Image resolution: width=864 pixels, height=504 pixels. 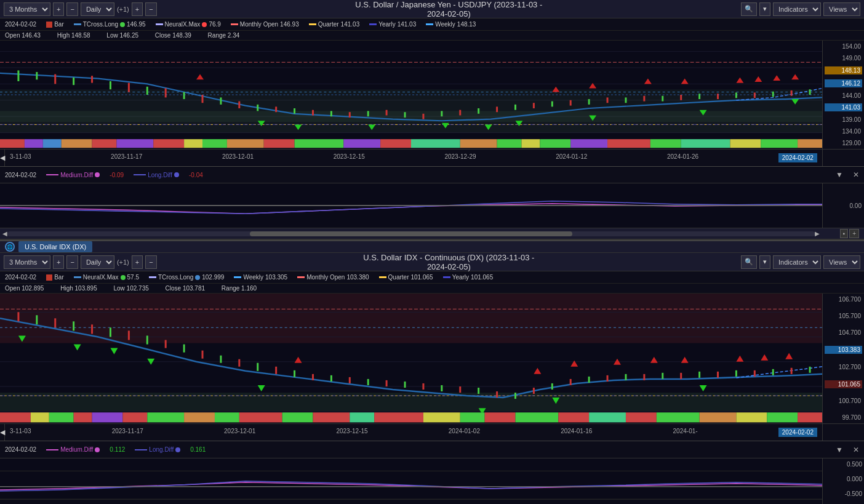 I want to click on price-105: 105.700, so click(x=843, y=316).